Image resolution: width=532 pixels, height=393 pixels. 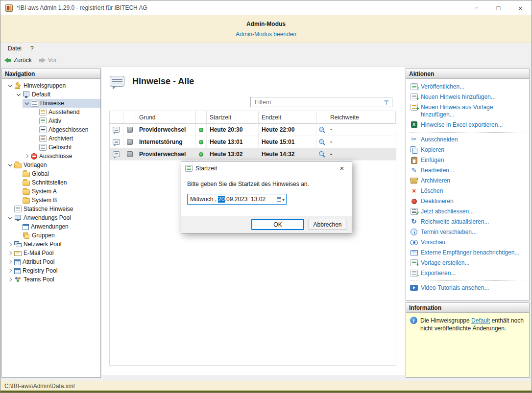 What do you see at coordinates (414, 139) in the screenshot?
I see `cut-icon: ✂` at bounding box center [414, 139].